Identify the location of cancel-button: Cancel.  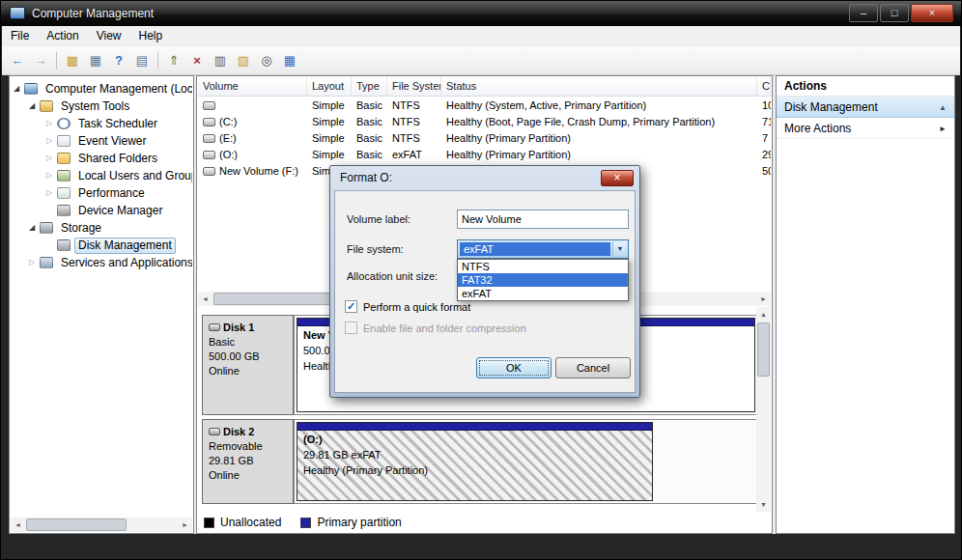
(593, 368).